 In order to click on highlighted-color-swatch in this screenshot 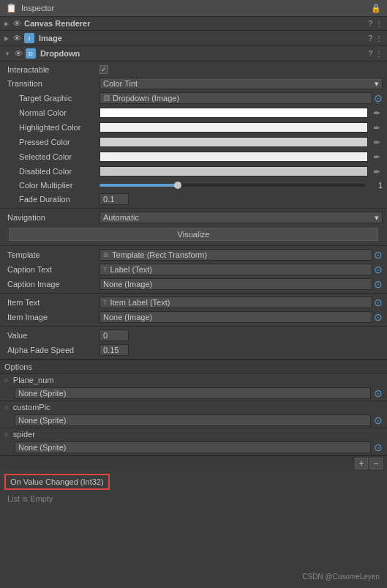, I will do `click(234, 127)`.